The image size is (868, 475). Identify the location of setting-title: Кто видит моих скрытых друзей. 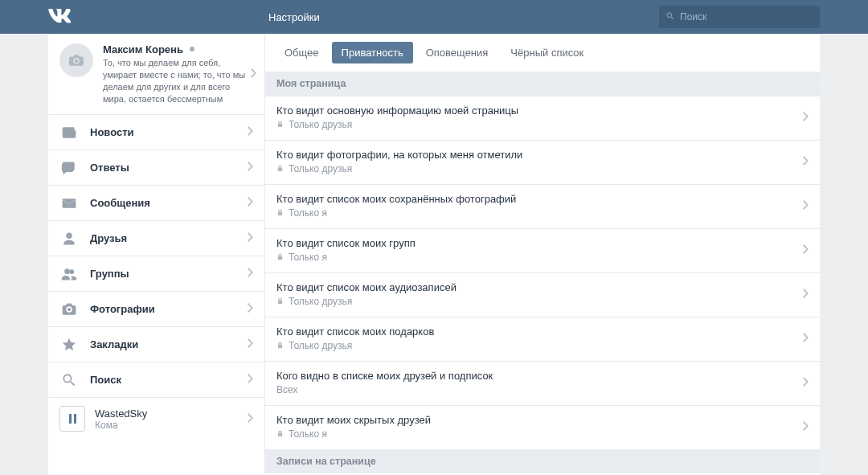
(540, 420).